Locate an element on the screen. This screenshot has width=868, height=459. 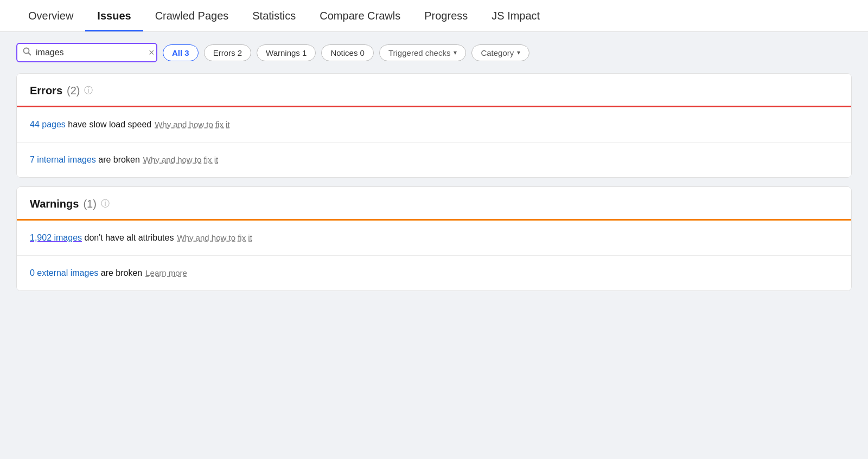
filter-errors-button: Errors 2 is located at coordinates (228, 53).